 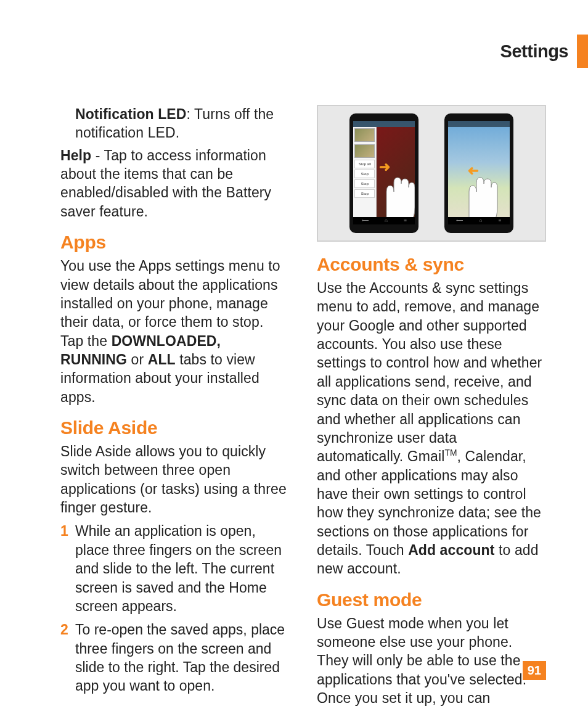 What do you see at coordinates (137, 359) in the screenshot?
I see `apps-mid: or` at bounding box center [137, 359].